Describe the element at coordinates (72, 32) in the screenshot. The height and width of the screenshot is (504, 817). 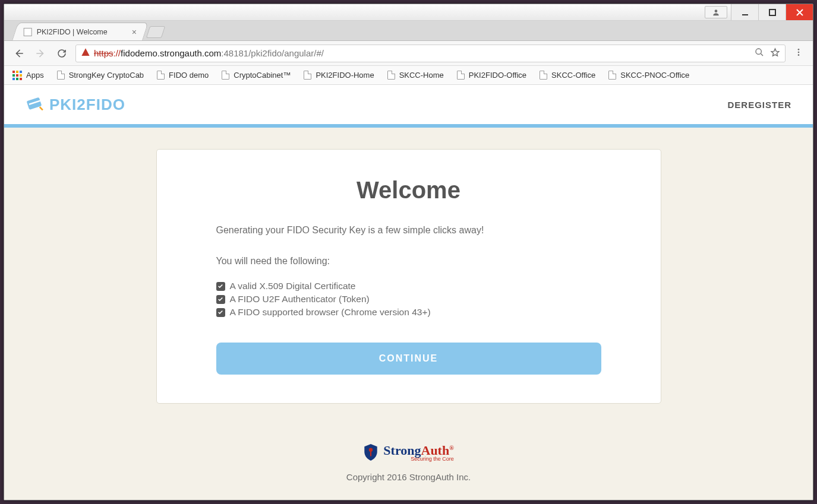
I see `tab-title: PKI2FIDO | Welcome` at that location.